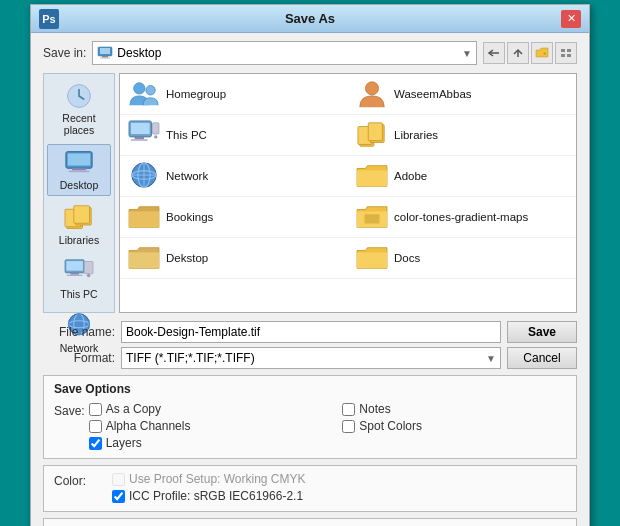  I want to click on file-item-name: Libraries, so click(416, 135).